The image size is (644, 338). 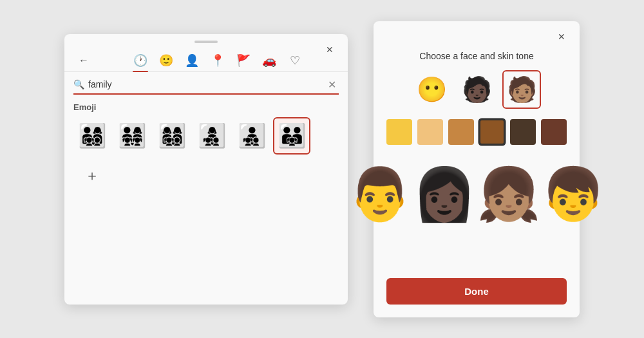 I want to click on emoji-item-4: 👩‍👧‍👦, so click(x=212, y=136).